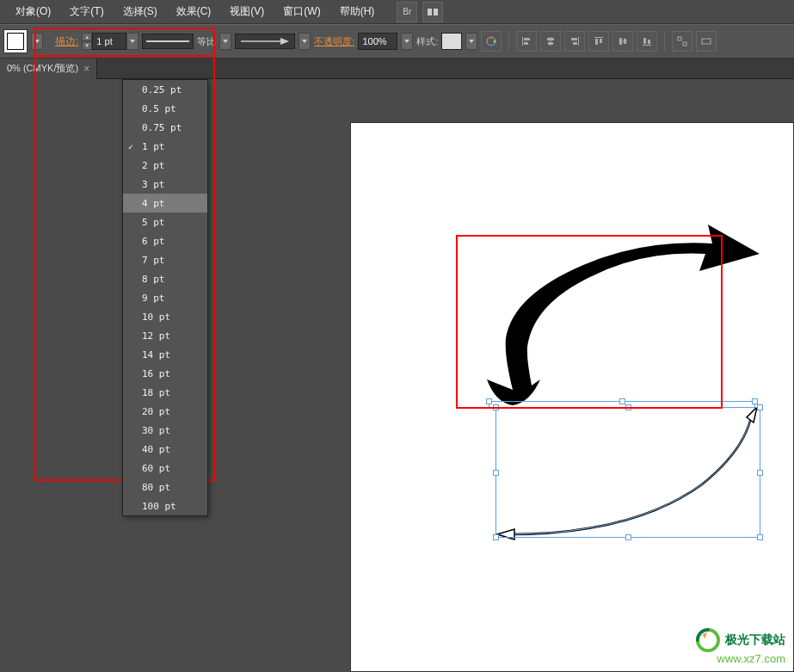  What do you see at coordinates (225, 41) in the screenshot?
I see `stroke-profile-dropdown` at bounding box center [225, 41].